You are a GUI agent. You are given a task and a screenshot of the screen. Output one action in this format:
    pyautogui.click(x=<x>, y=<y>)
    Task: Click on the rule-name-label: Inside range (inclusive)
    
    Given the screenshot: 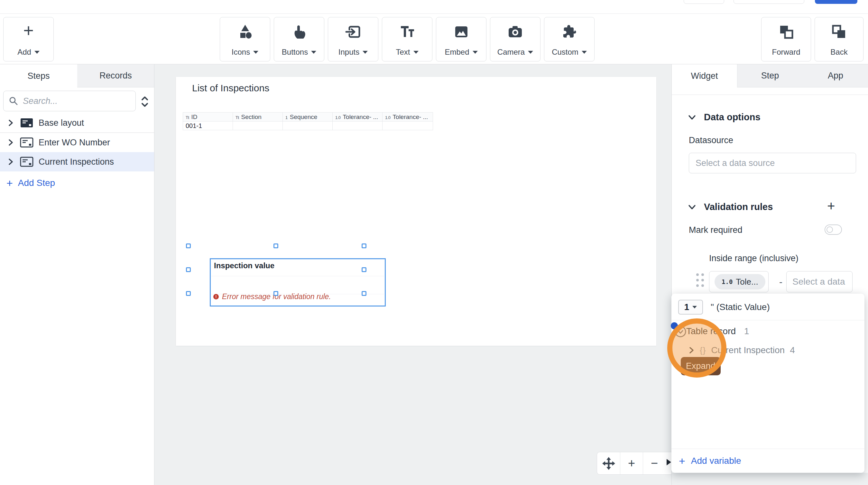 What is the action you would take?
    pyautogui.click(x=754, y=258)
    